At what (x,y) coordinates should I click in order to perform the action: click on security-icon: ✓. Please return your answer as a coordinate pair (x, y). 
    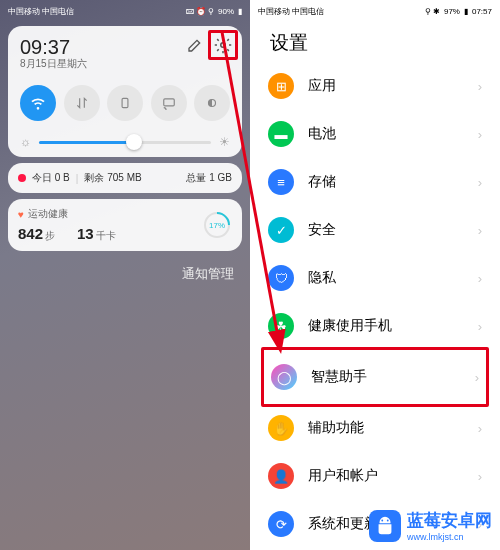
    Looking at the image, I should click on (281, 230).